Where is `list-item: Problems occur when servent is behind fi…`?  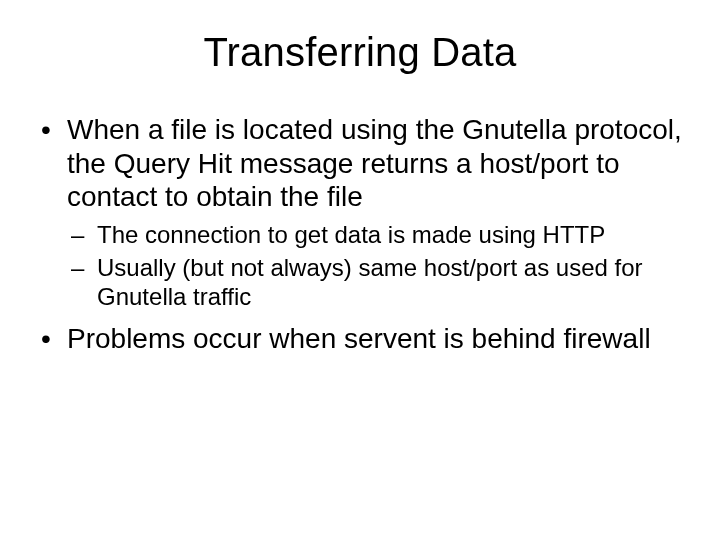
list-item: Problems occur when servent is behind fi… is located at coordinates (360, 339).